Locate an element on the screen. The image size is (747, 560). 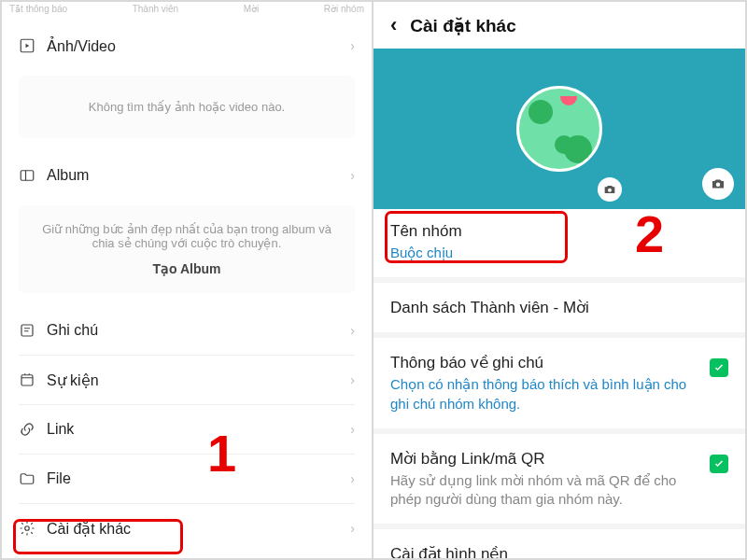
folder-icon is located at coordinates (27, 479).